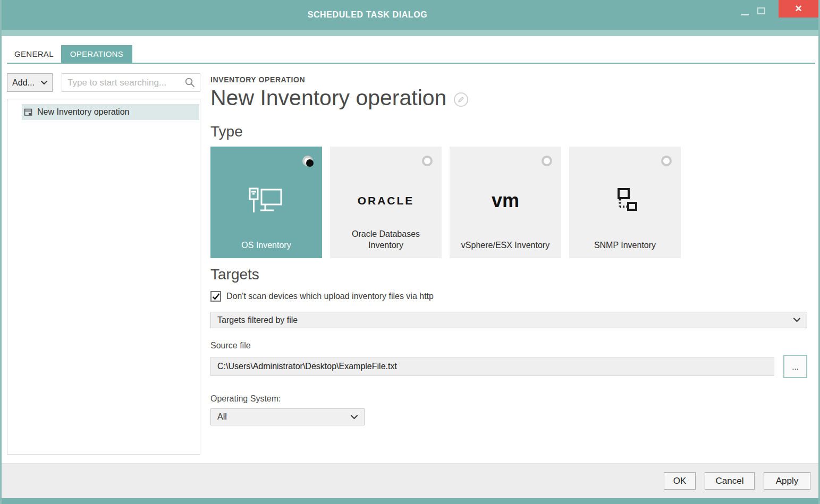 This screenshot has width=820, height=504. Describe the element at coordinates (330, 296) in the screenshot. I see `dont-scan-checkbox-label: Don't scan devices which upload inventor…` at that location.